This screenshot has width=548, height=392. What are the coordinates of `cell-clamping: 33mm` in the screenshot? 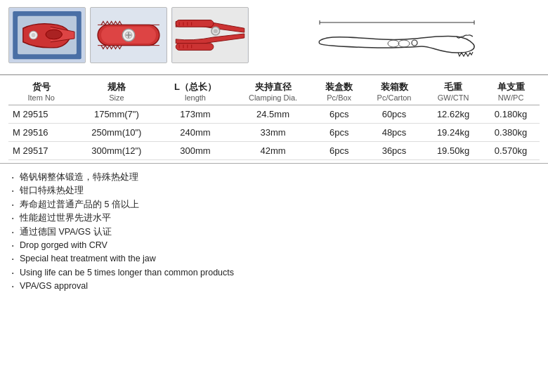 It's located at (273, 133).